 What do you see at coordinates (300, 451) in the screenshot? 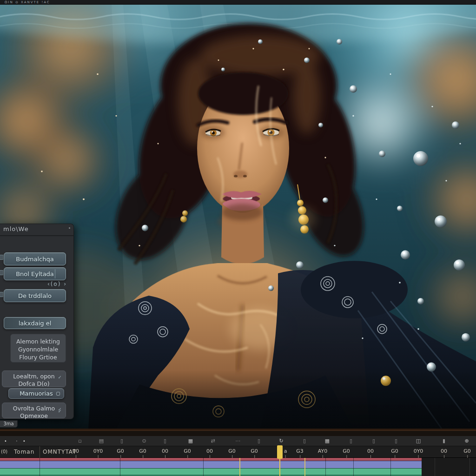
I see `ruler-tick: G3` at bounding box center [300, 451].